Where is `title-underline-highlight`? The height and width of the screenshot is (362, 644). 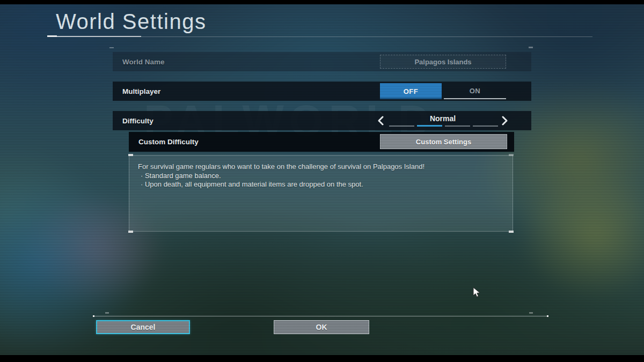
title-underline-highlight is located at coordinates (94, 36).